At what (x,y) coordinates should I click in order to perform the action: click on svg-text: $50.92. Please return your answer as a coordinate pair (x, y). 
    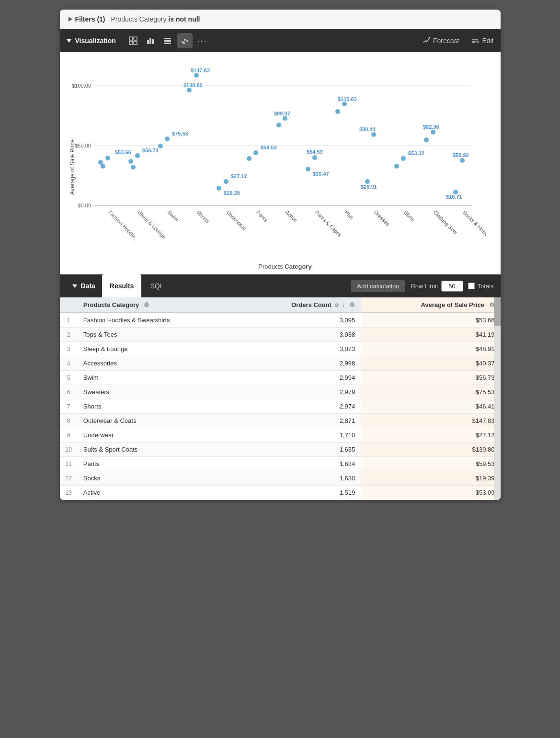
    Looking at the image, I should click on (461, 155).